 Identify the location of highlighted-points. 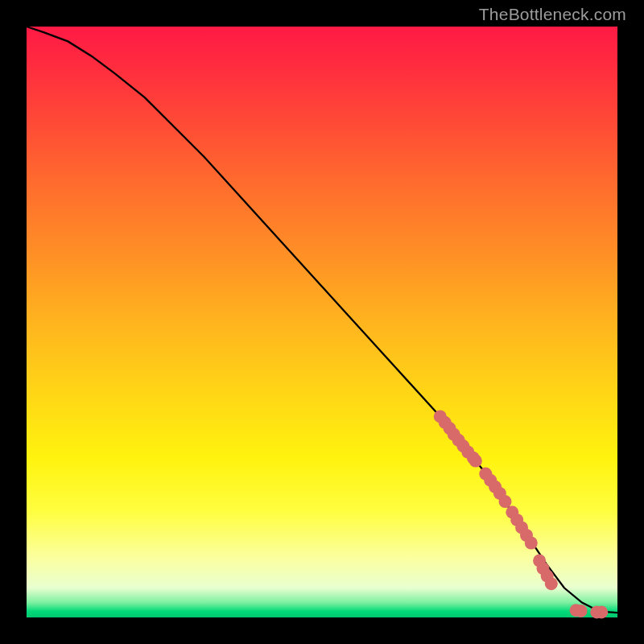
(521, 514).